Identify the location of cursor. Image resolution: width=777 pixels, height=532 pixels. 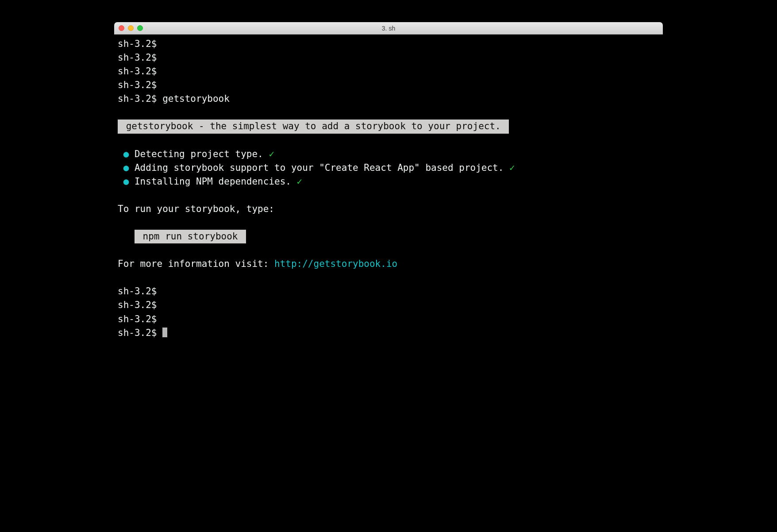
(165, 332).